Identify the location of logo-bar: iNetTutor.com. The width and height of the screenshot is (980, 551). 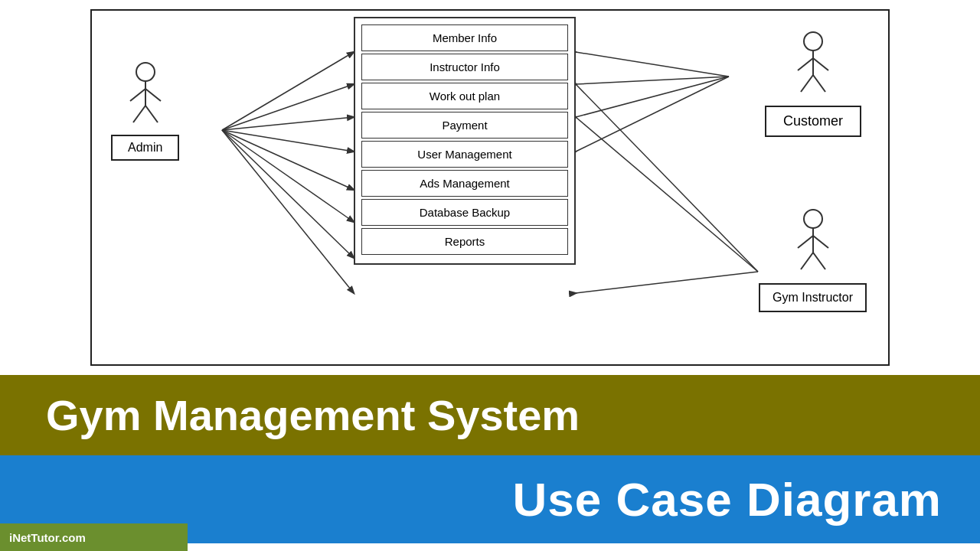
(93, 537).